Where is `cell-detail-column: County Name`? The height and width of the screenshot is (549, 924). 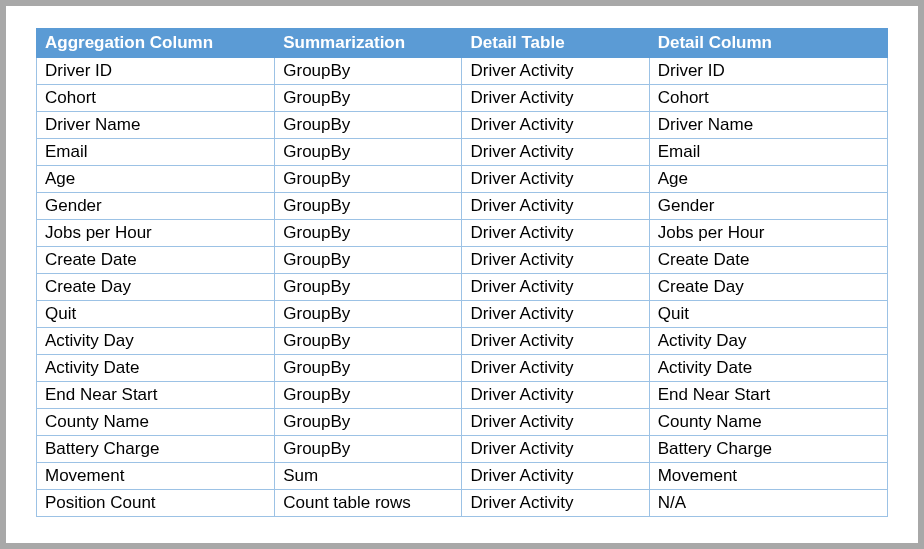 cell-detail-column: County Name is located at coordinates (768, 422).